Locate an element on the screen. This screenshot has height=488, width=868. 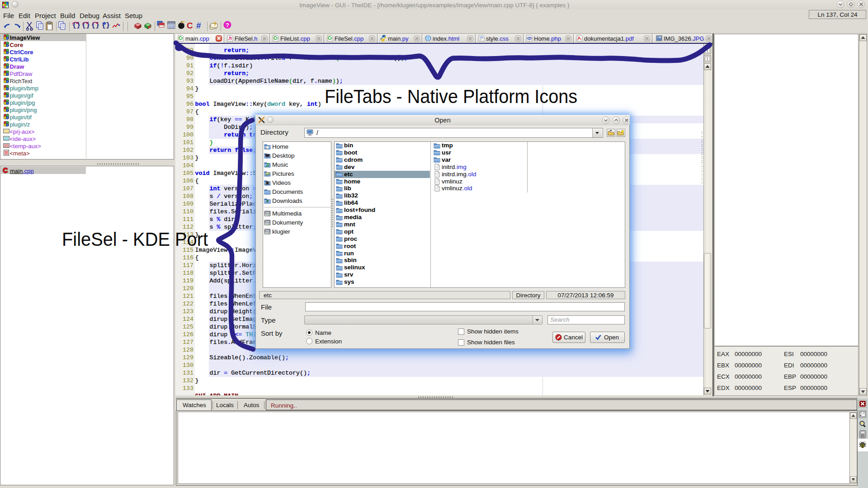
svg-text: .h is located at coordinates (230, 38).